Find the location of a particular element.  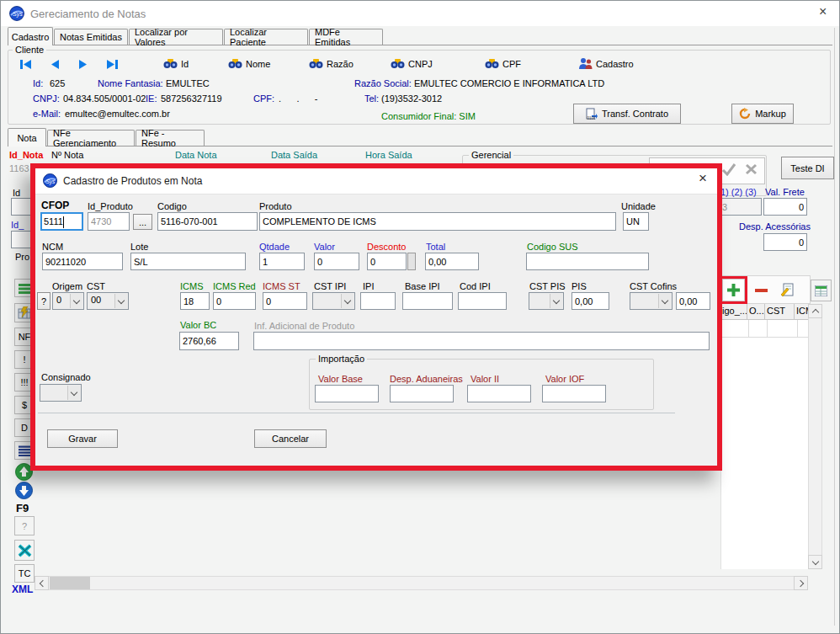

cancel-x-icon is located at coordinates (751, 169).